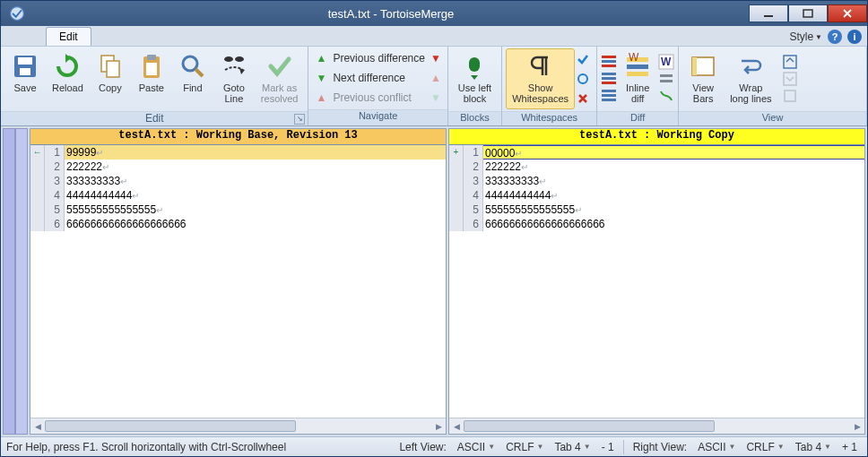 This screenshot has width=868, height=457. What do you see at coordinates (234, 79) in the screenshot?
I see `goto-line-button: Goto Line` at bounding box center [234, 79].